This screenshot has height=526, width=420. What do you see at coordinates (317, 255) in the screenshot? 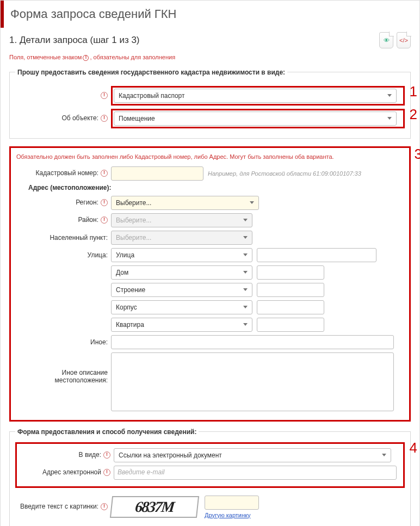
I see `street-name-input` at bounding box center [317, 255].